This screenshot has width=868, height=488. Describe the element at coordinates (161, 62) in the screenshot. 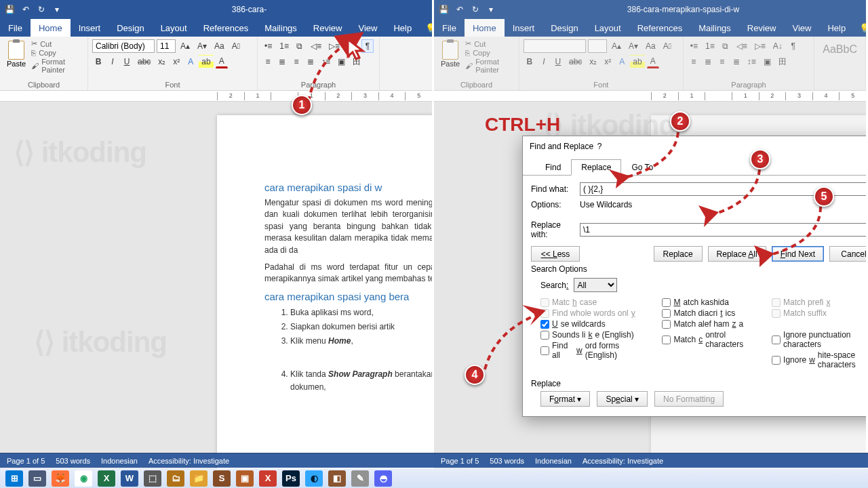

I see `subscript-button: x₂` at that location.